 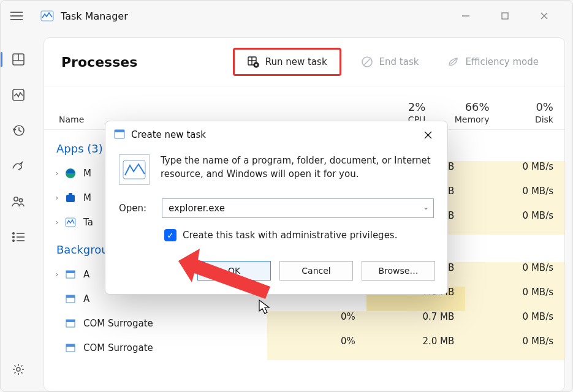 What do you see at coordinates (297, 62) in the screenshot?
I see `run-new-task-label: Run new task` at bounding box center [297, 62].